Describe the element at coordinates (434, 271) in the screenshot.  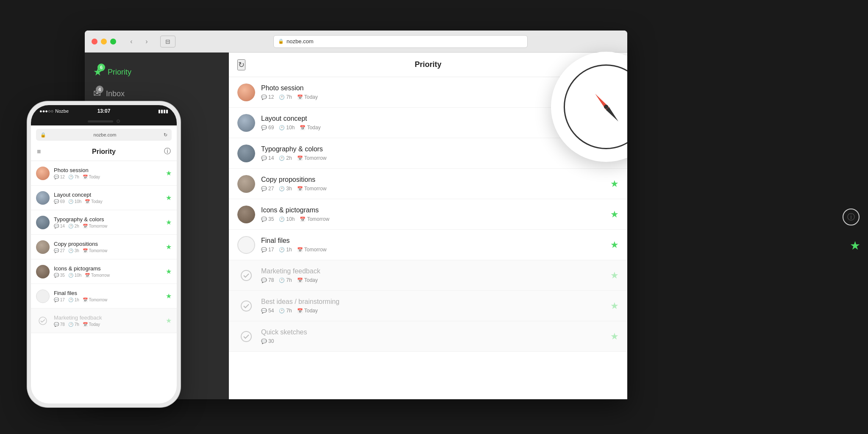
I see `task-name: Marketing feedback` at that location.